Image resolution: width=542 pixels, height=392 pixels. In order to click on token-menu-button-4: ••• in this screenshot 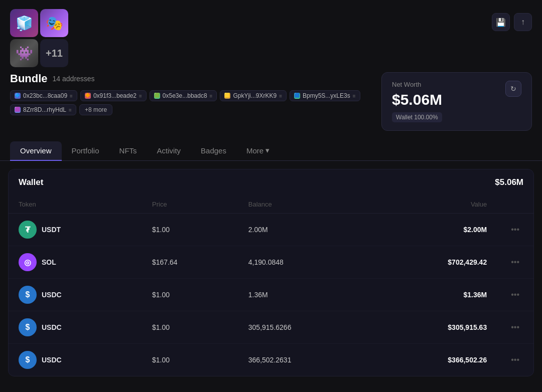, I will do `click(515, 360)`.